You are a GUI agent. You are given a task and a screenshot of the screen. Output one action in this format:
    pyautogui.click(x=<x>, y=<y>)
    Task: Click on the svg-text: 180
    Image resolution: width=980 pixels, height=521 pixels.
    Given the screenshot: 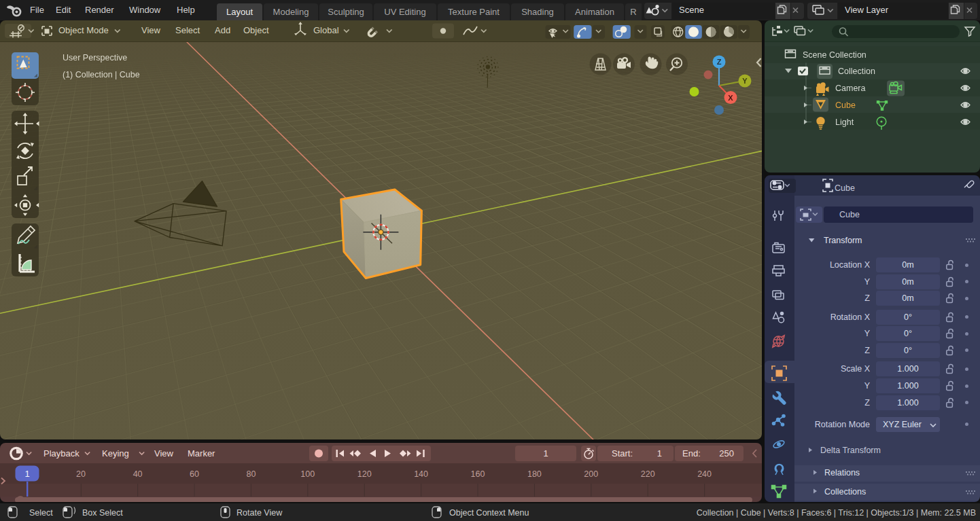 What is the action you would take?
    pyautogui.click(x=534, y=474)
    